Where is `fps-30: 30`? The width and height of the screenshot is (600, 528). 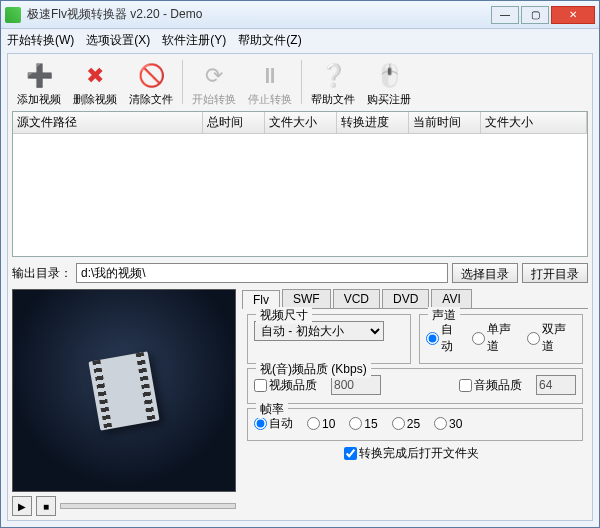
fps-30: 30 is located at coordinates (448, 424).